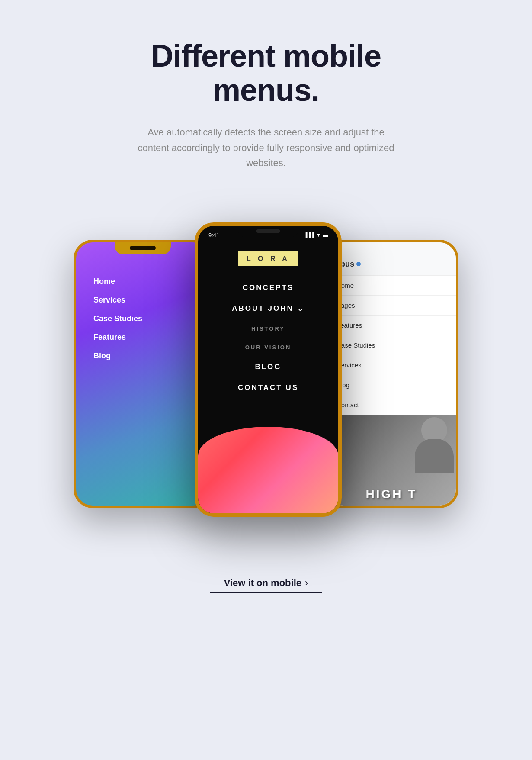 The width and height of the screenshot is (532, 760). What do you see at coordinates (268, 288) in the screenshot?
I see `center-nav-concepts: CONCEPTS` at bounding box center [268, 288].